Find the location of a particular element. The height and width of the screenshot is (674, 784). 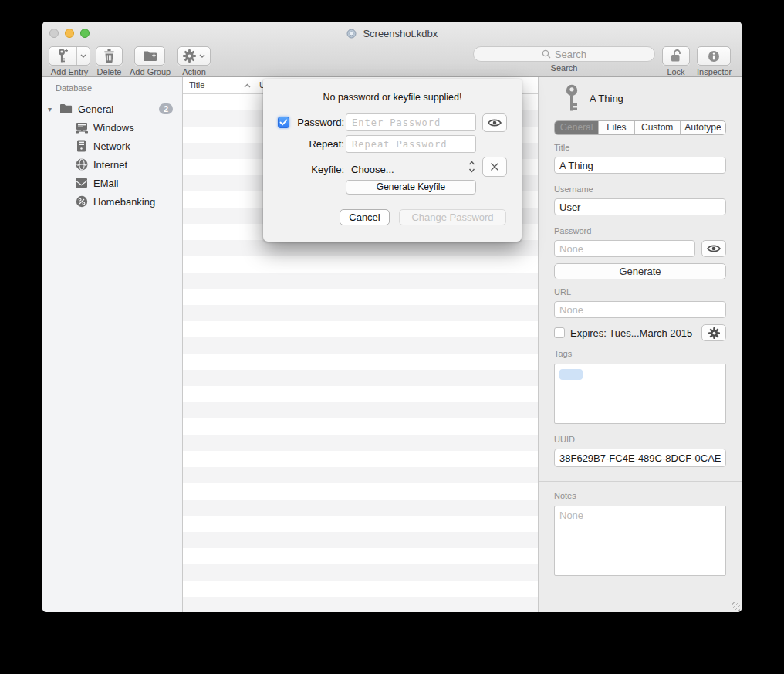

tab-custom: Custom is located at coordinates (657, 128).